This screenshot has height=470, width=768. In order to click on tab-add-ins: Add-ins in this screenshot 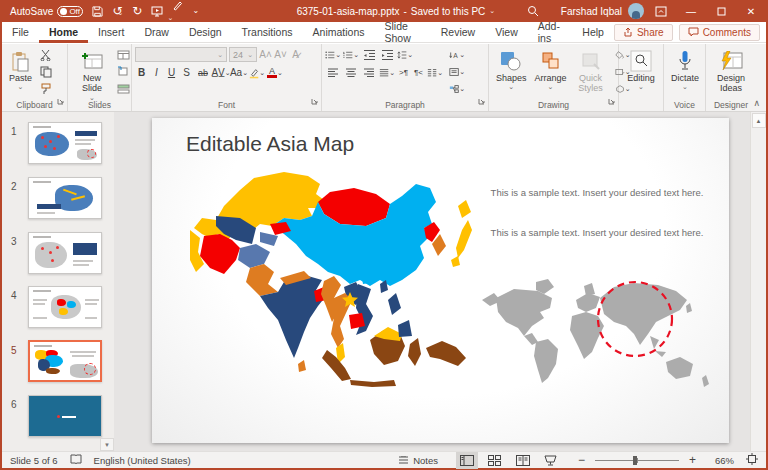, I will do `click(550, 32)`.